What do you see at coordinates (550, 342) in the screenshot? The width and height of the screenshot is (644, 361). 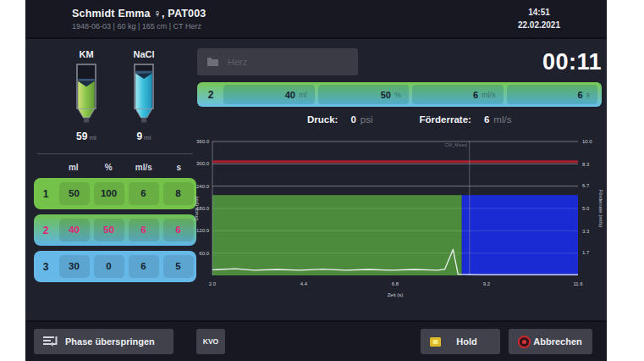 I see `cancel-button: Abbrechen` at bounding box center [550, 342].